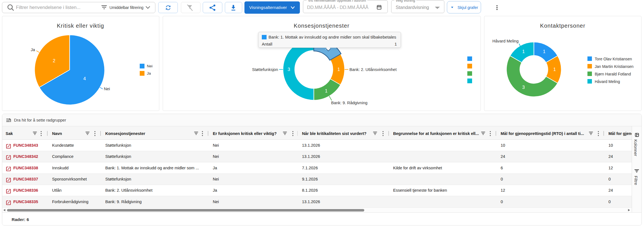 Image resolution: width=644 pixels, height=228 pixels. I want to click on svg-text: Støttefunksjon, so click(265, 70).